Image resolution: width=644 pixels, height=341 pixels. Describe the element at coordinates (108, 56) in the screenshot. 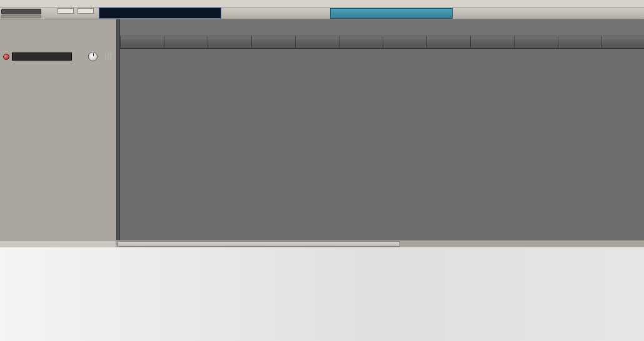

I see `sliders-icon` at that location.